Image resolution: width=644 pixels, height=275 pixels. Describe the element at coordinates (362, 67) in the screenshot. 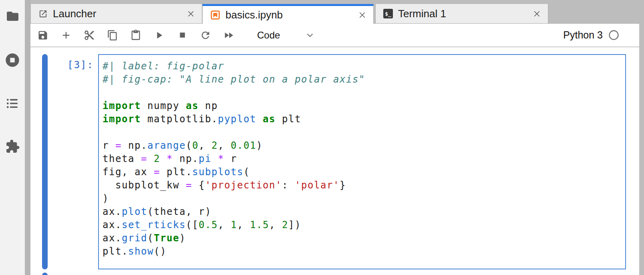

I see `code-line: #| label: fig-polar` at that location.